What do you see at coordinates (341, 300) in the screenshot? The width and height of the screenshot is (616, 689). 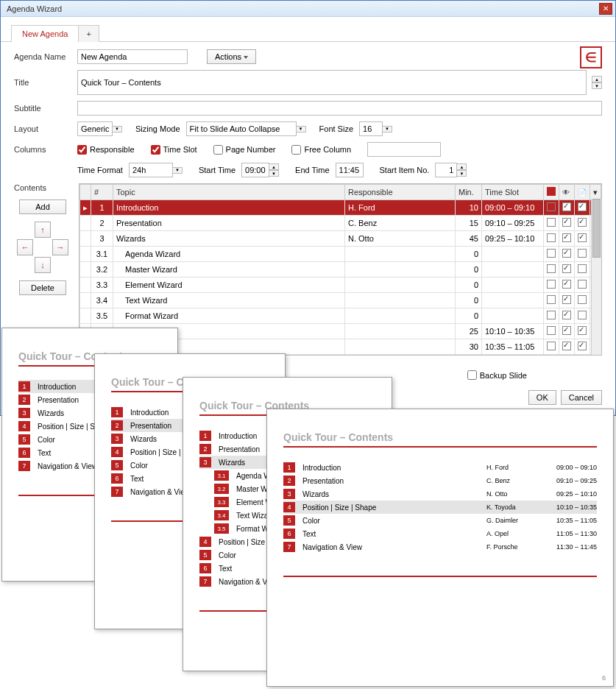 I see `table-row: 3.4Text Wizard0` at bounding box center [341, 300].